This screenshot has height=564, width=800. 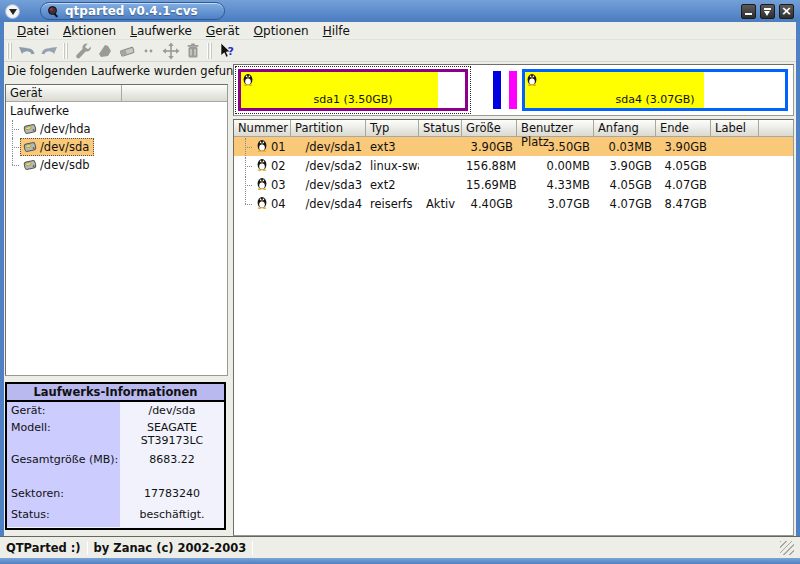 What do you see at coordinates (262, 146) in the screenshot?
I see `cell-nummer: 01` at bounding box center [262, 146].